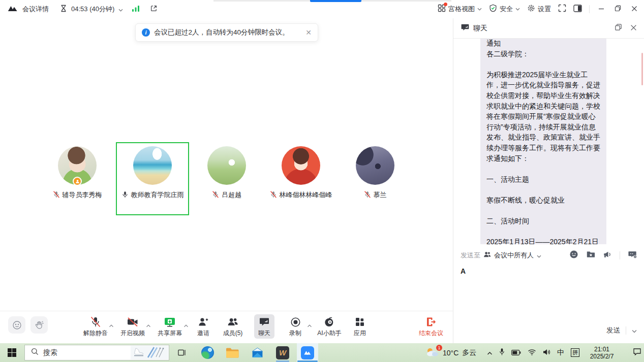  Describe the element at coordinates (152, 179) in the screenshot. I see `participant-tile: 教师教育学院庄雨` at that location.